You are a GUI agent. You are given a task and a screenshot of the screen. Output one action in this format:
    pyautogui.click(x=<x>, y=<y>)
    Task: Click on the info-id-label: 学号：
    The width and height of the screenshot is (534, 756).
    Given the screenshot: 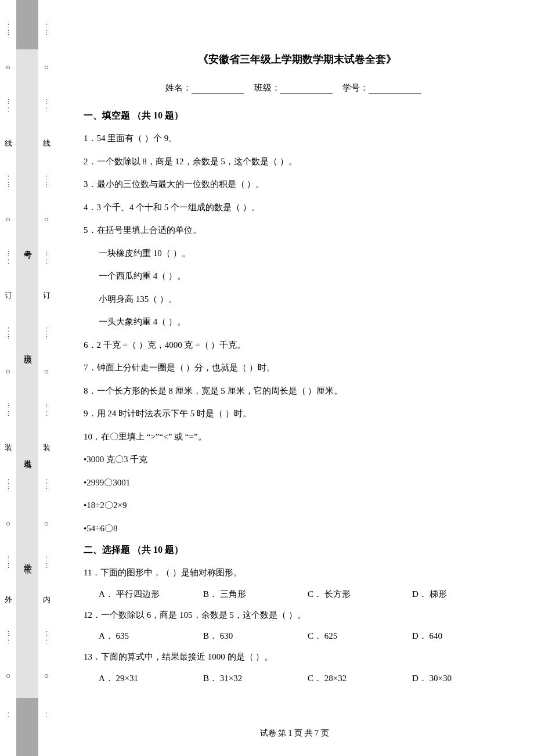 What is the action you would take?
    pyautogui.click(x=355, y=88)
    